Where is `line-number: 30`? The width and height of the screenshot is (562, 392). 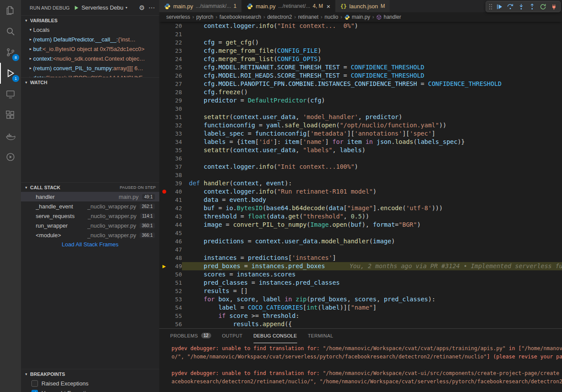 line-number: 30 is located at coordinates (175, 109).